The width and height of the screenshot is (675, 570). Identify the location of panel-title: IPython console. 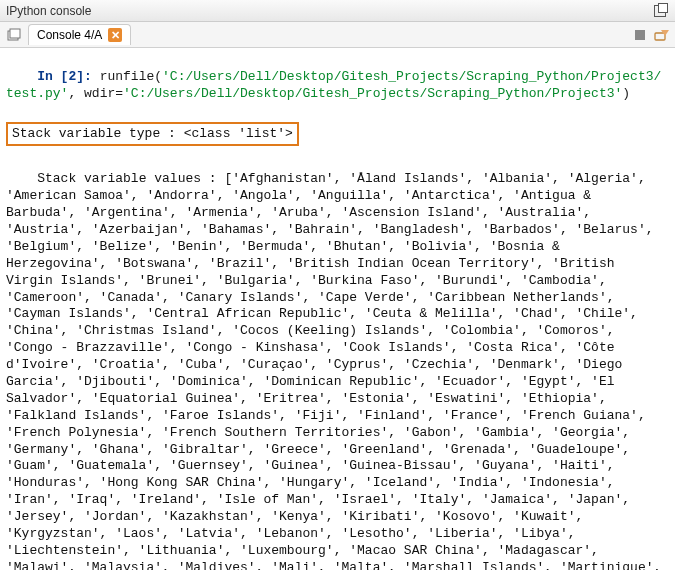
(48, 11).